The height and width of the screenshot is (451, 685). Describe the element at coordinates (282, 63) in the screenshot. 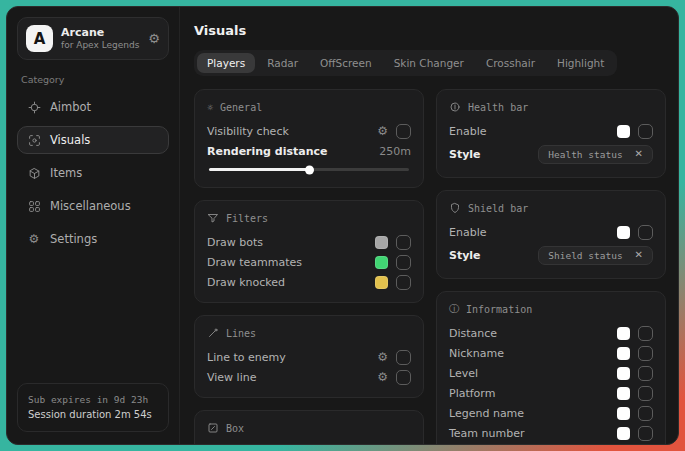

I see `tab-radar: Radar` at that location.